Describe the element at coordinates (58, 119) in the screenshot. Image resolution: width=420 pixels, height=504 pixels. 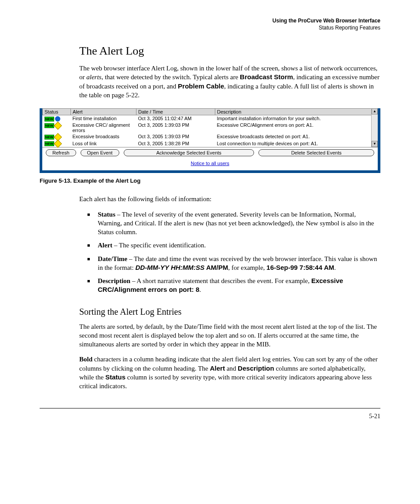
I see `severity-info-icon` at that location.